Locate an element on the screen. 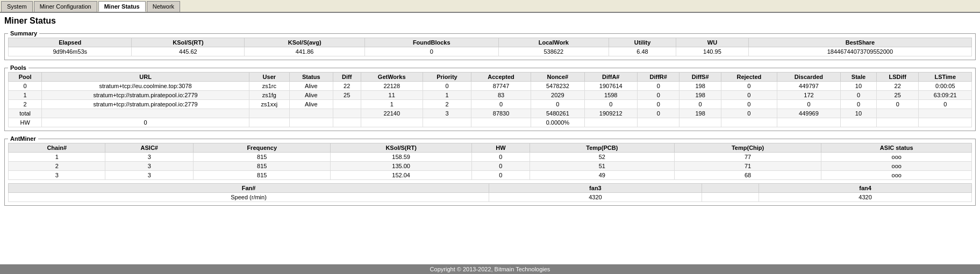 The height and width of the screenshot is (274, 980). col-diff: Diff is located at coordinates (347, 77).